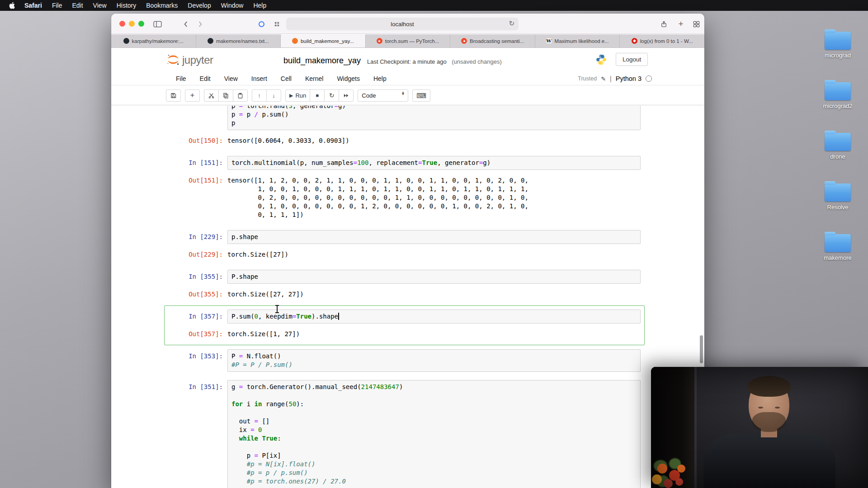 Image resolution: width=868 pixels, height=488 pixels. What do you see at coordinates (190, 60) in the screenshot?
I see `jupyter-logo: jupyter` at bounding box center [190, 60].